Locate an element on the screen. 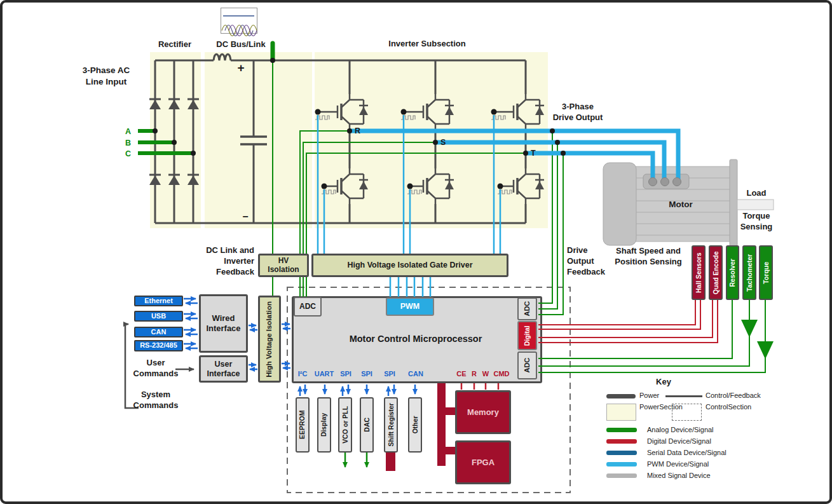  sensor-tachometer: Tachometer is located at coordinates (749, 273).